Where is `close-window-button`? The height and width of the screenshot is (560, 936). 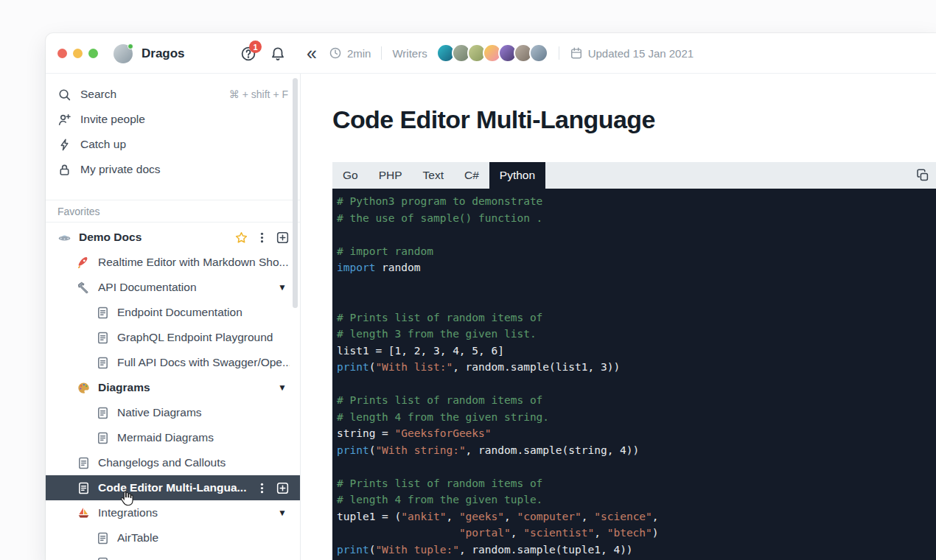
close-window-button is located at coordinates (62, 53).